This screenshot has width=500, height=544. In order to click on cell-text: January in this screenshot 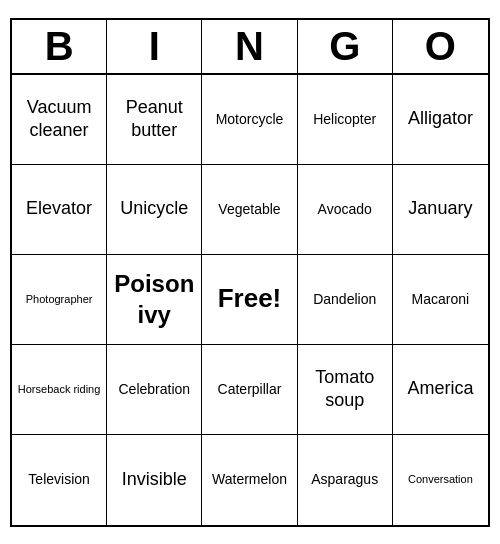, I will do `click(440, 208)`.